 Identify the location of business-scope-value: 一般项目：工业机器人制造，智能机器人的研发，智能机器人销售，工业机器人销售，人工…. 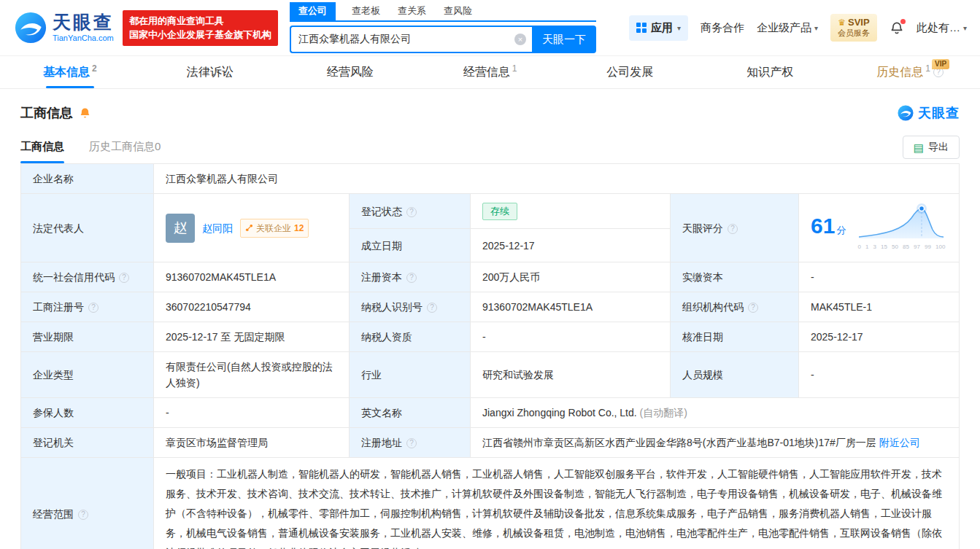
(557, 503).